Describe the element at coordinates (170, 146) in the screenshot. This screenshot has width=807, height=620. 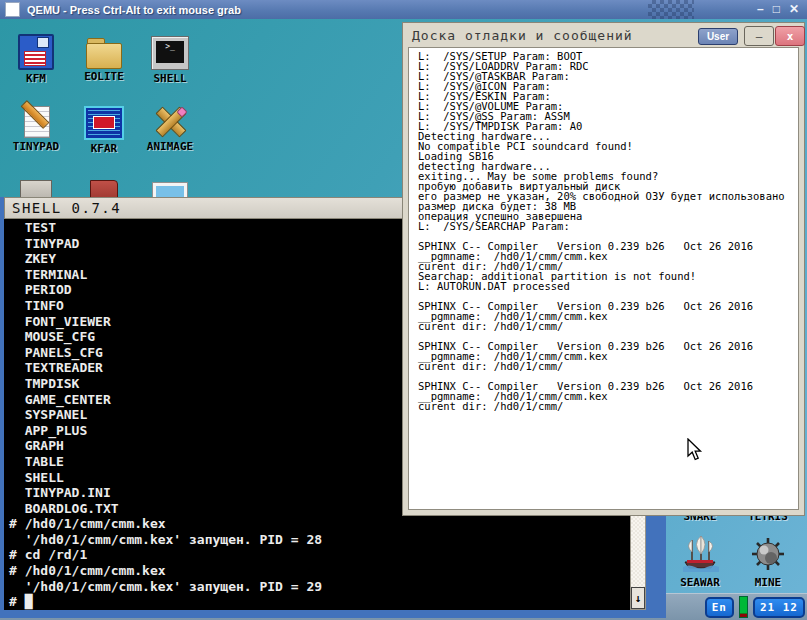
I see `icon-label: ANIMAGE` at that location.